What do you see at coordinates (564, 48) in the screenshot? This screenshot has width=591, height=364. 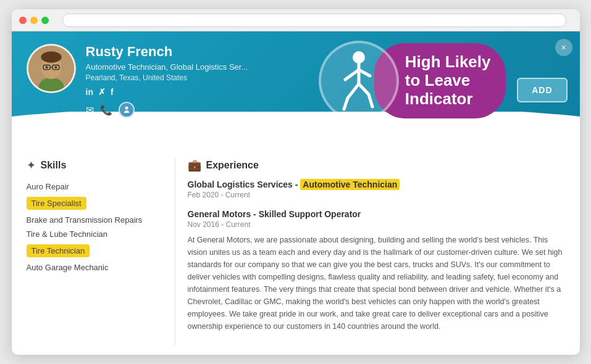 I see `close-button: ×` at bounding box center [564, 48].